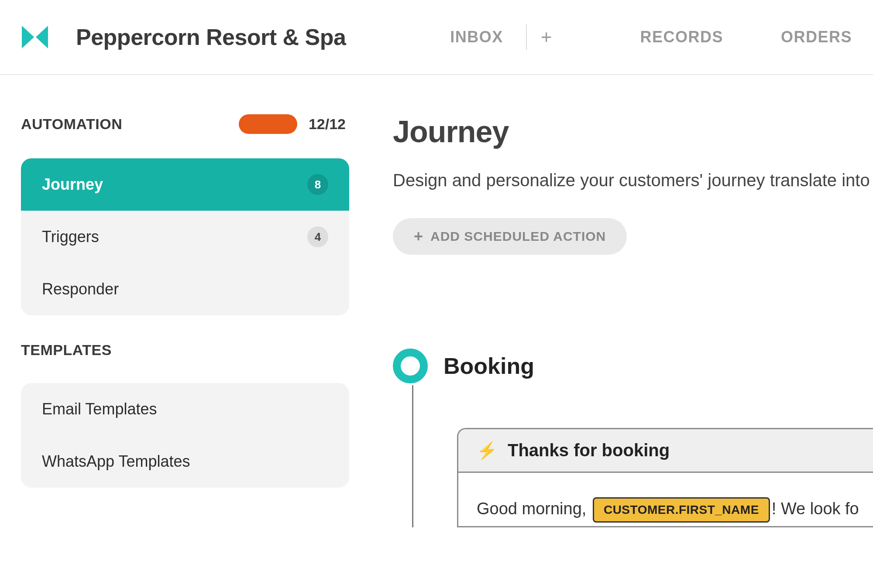  I want to click on timeline: ⚡ Thanks for booking Good morning, CUSTO…, so click(633, 456).